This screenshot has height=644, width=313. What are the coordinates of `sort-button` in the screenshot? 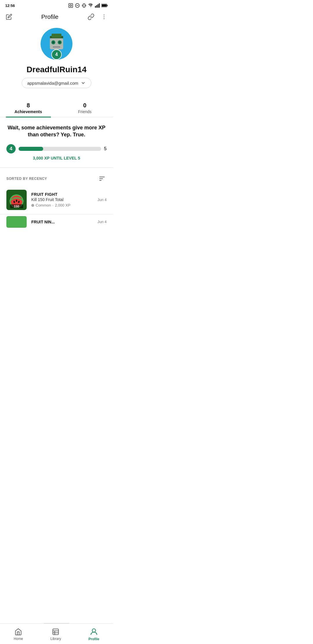 It's located at (102, 179).